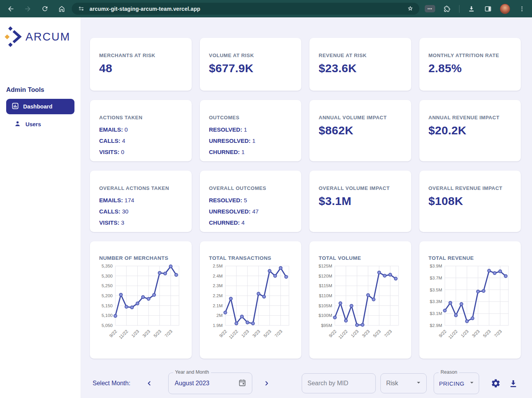  Describe the element at coordinates (359, 306) in the screenshot. I see `line-chart: $95M$100M$105M$110M$115M$120M$125M9/2211…` at that location.